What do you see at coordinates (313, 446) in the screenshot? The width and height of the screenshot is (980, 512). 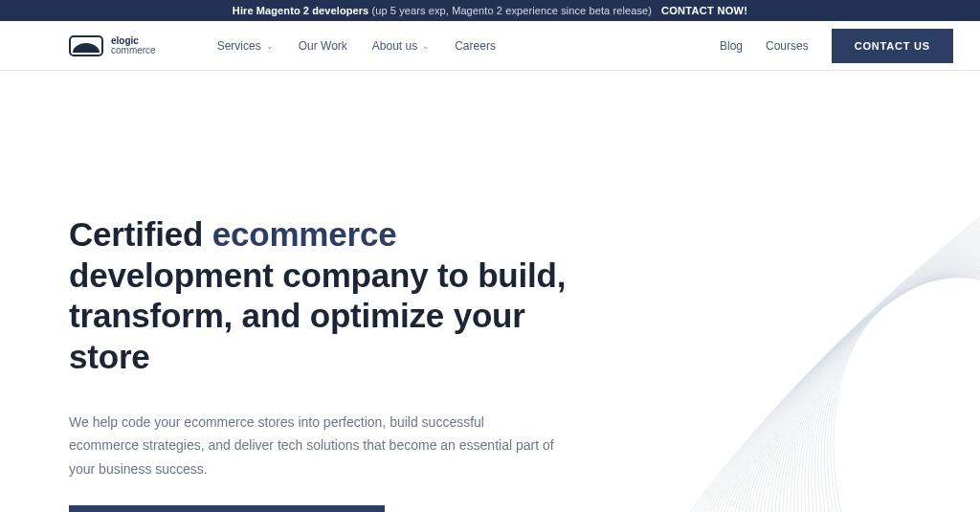 I see `hero-subtitle: We help code your ecommerce stores into …` at bounding box center [313, 446].